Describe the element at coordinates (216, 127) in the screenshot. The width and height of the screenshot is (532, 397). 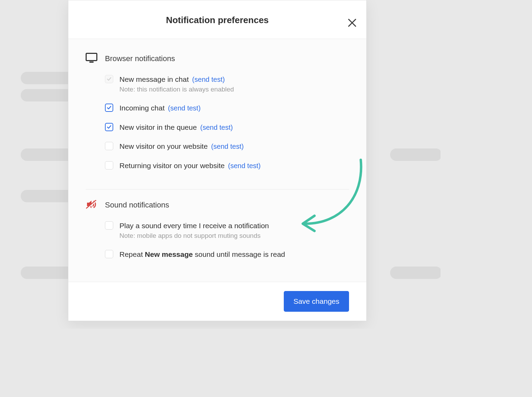
I see `send-test-new-visitor-queue: (send test)` at that location.